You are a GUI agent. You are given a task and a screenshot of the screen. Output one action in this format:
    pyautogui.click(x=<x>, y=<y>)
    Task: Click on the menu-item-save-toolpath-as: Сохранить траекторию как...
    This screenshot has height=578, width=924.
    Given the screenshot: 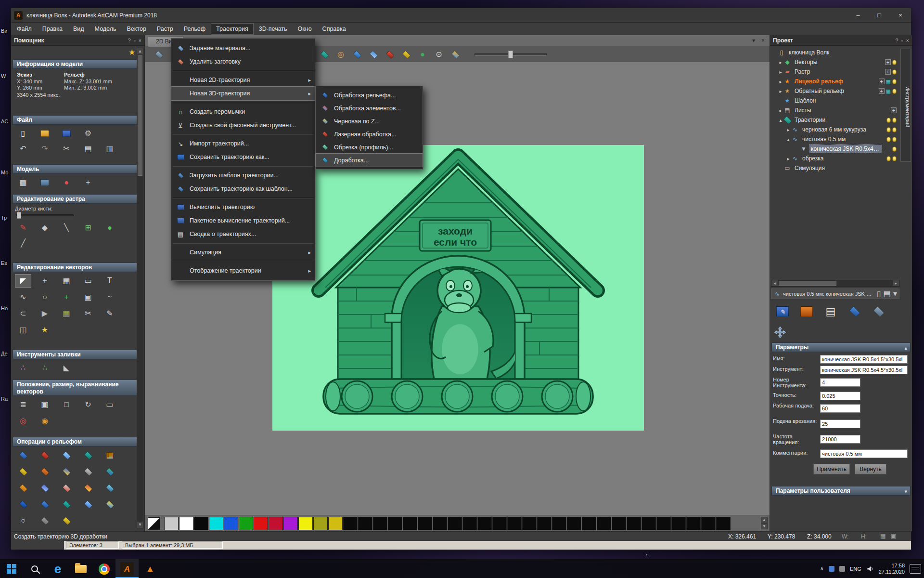 What is the action you would take?
    pyautogui.click(x=243, y=157)
    